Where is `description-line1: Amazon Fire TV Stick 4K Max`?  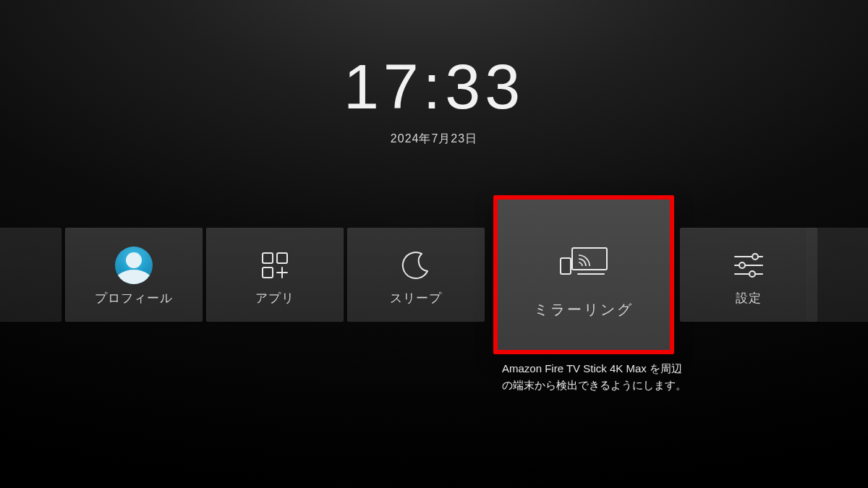 description-line1: Amazon Fire TV Stick 4K Max is located at coordinates (574, 369).